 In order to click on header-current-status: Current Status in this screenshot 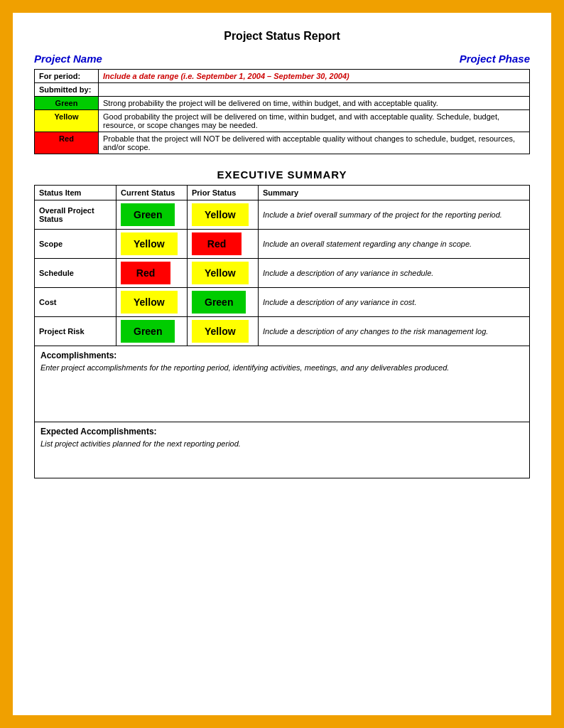, I will do `click(152, 193)`.